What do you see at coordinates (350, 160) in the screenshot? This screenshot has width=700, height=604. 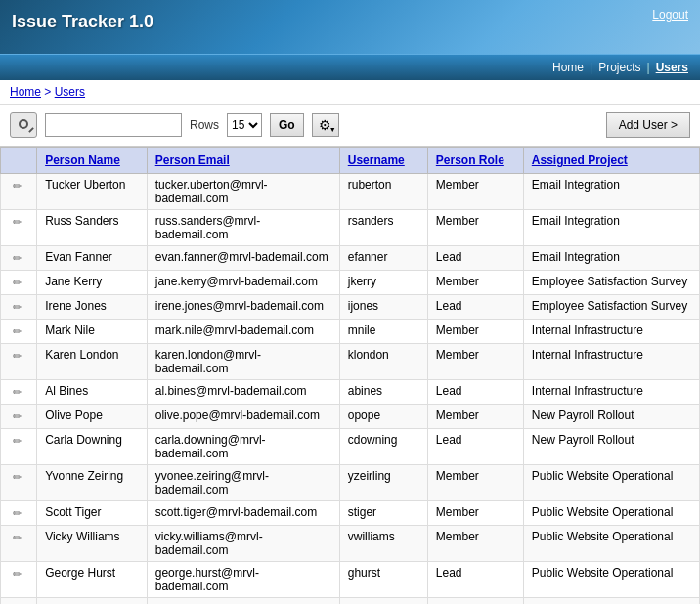 I see `table-header-row: Person Name Person Email Username Person…` at bounding box center [350, 160].